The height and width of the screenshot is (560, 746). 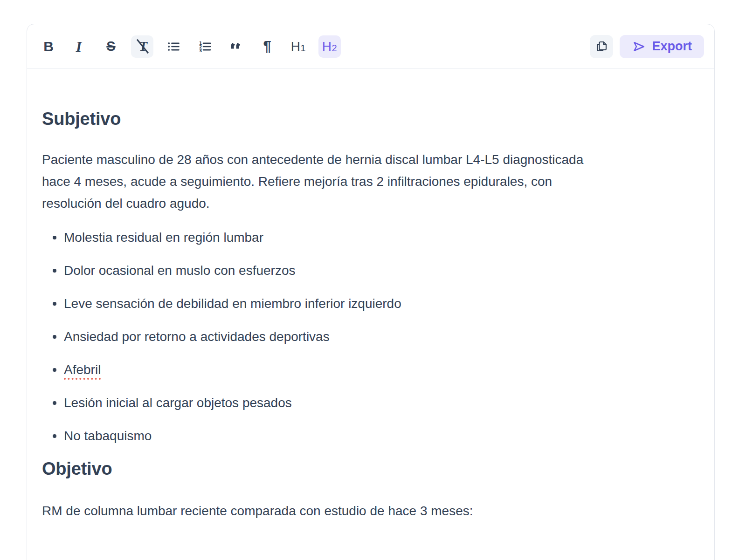 I want to click on paragraph-line: resolución del cuadro agudo., so click(x=371, y=203).